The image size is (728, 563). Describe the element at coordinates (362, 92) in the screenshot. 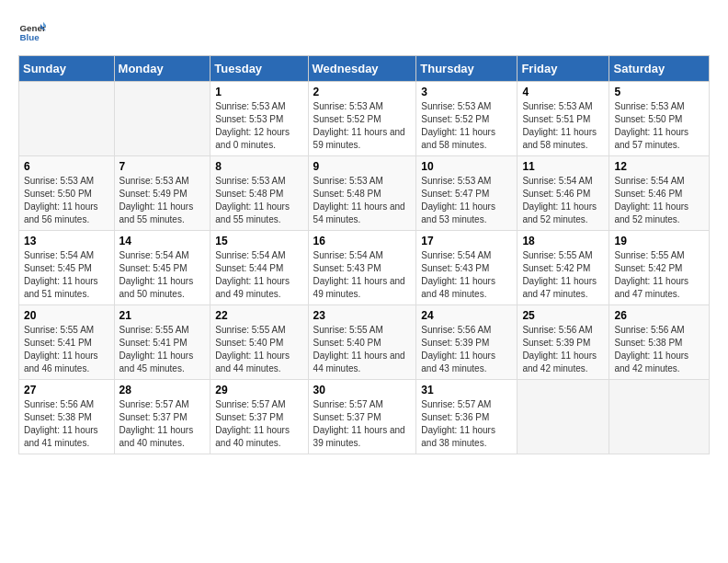

I see `day-number: 2` at that location.